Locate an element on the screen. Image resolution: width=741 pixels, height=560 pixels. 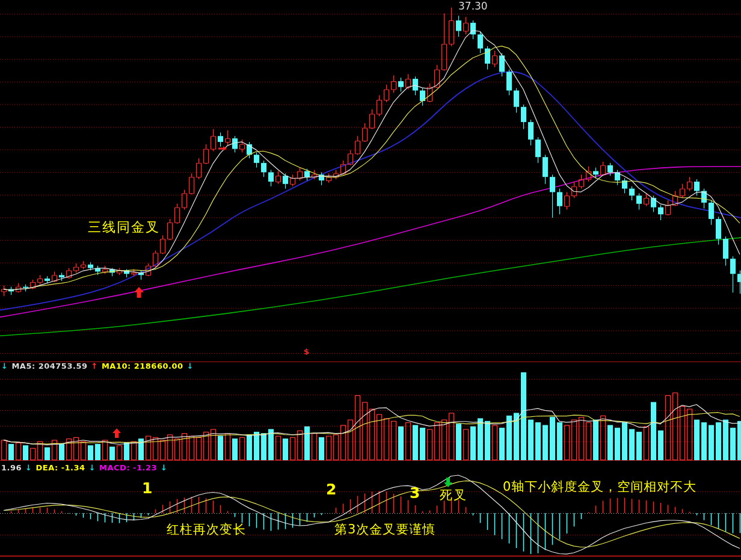
buy-signal-up-arrow-icon is located at coordinates (139, 292).